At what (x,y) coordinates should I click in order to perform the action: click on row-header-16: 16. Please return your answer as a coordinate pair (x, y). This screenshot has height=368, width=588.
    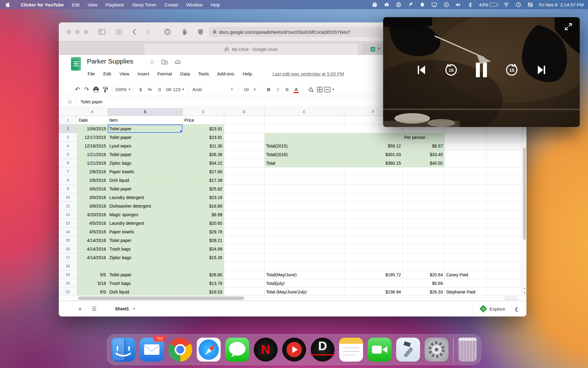
    Looking at the image, I should click on (68, 249).